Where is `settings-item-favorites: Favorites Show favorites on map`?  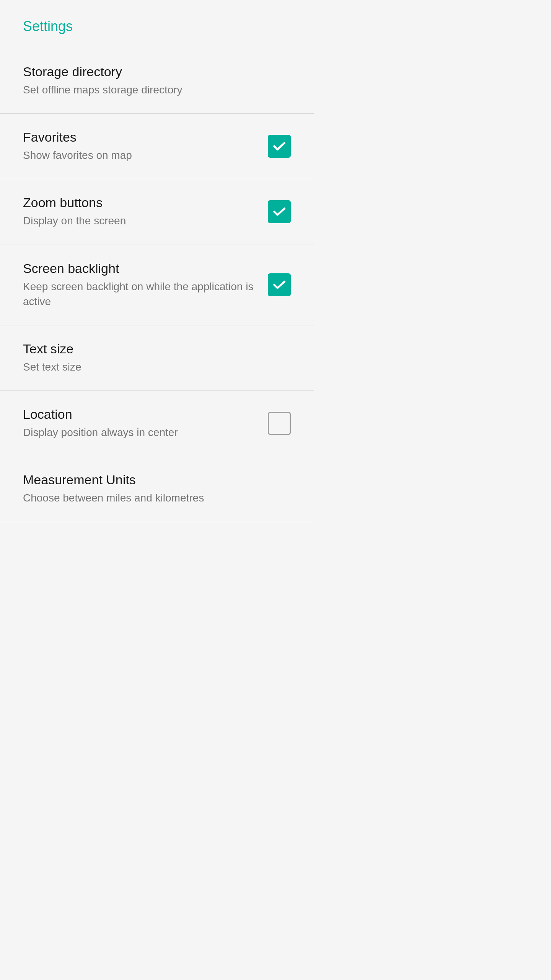
settings-item-favorites: Favorites Show favorites on map is located at coordinates (157, 146).